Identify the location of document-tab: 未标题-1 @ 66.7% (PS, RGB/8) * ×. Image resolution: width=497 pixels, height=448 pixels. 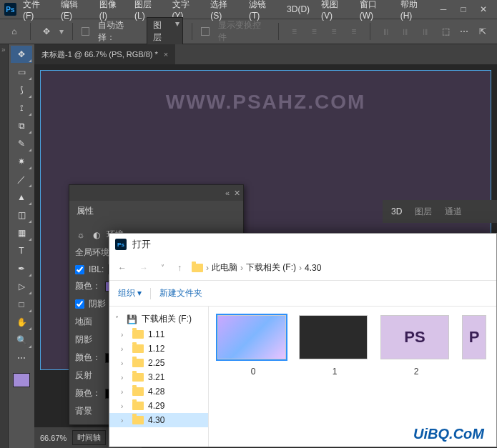
(104, 54).